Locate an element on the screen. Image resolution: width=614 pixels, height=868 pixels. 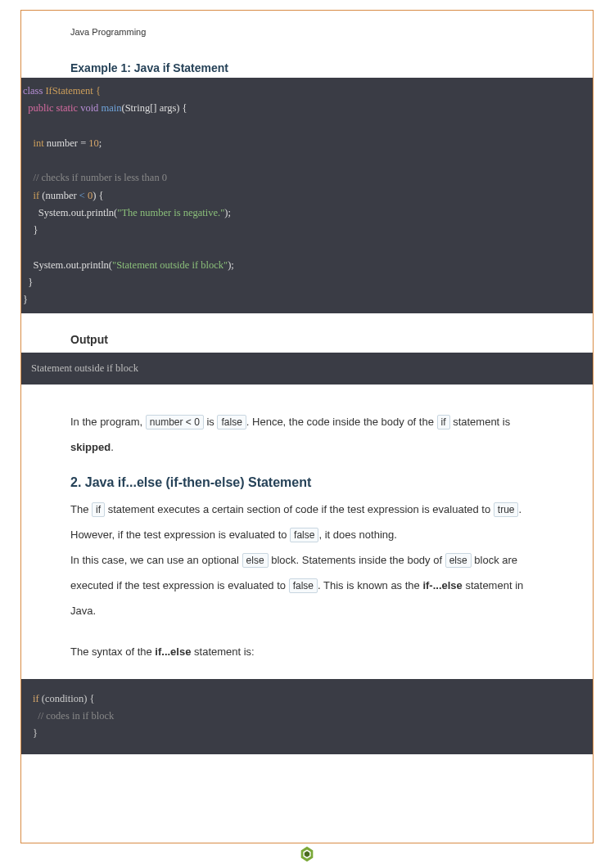
text-bold: if...else is located at coordinates (173, 651).